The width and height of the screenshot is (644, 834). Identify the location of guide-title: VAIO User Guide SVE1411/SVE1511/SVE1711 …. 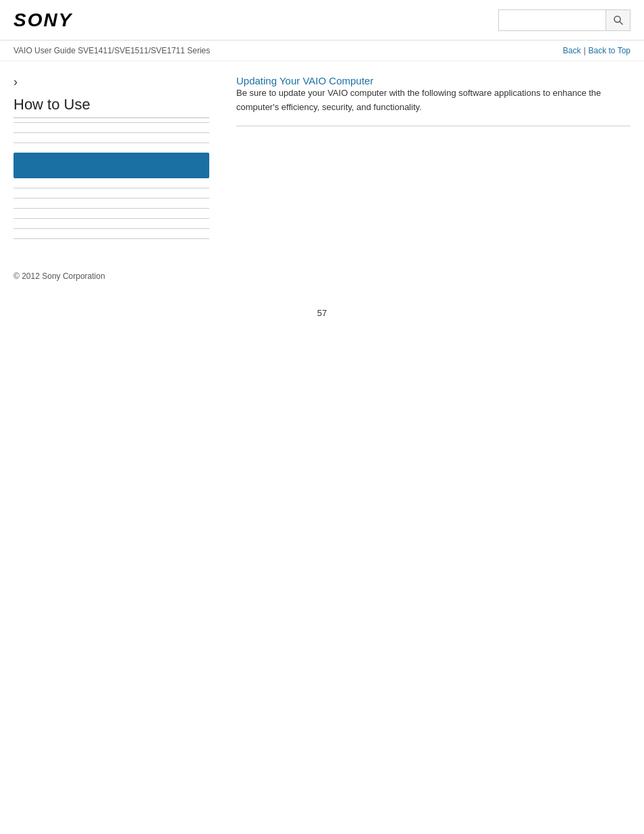
(112, 51).